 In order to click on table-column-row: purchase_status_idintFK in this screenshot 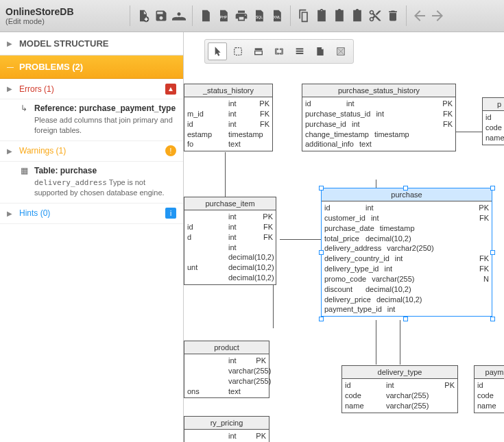, I will do `click(379, 114)`.